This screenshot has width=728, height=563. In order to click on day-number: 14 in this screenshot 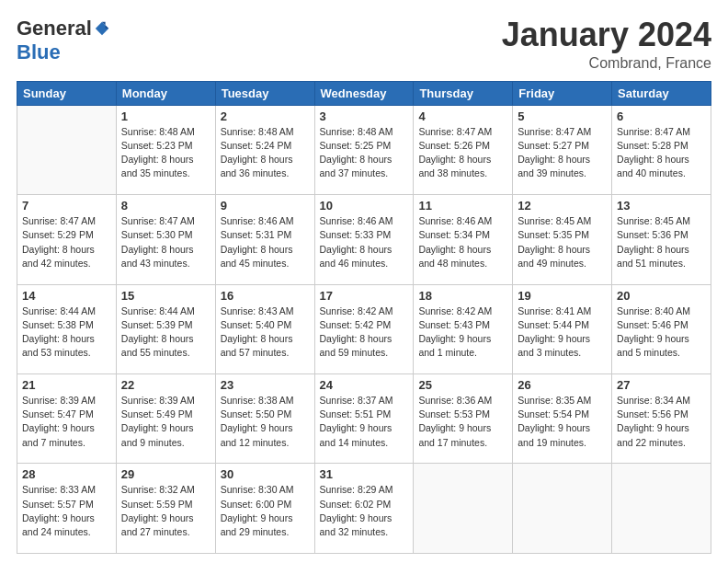, I will do `click(66, 296)`.